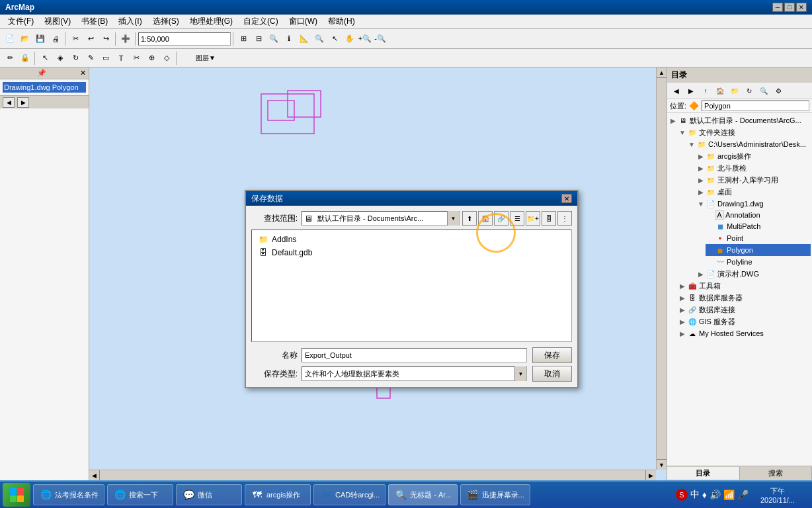 This screenshot has width=812, height=508. What do you see at coordinates (44, 87) in the screenshot?
I see `layer-item-drawing: Drawing1.dwg Polygon` at bounding box center [44, 87].